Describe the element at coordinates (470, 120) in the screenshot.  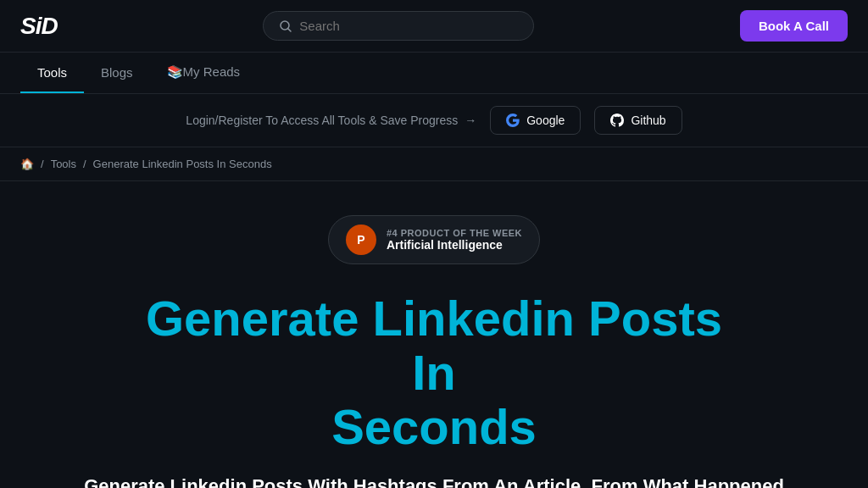
I see `arrow-icon: →` at that location.